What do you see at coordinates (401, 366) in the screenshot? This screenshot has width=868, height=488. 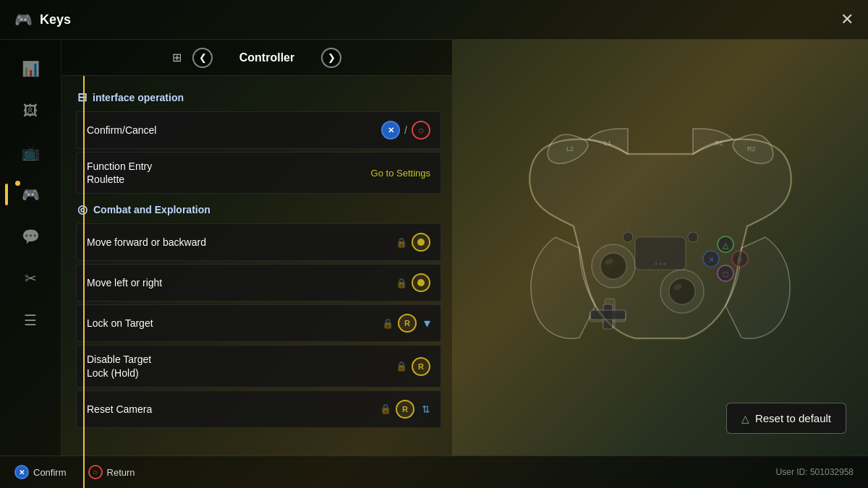 I see `lock-icon-4: 🔒` at bounding box center [401, 366].